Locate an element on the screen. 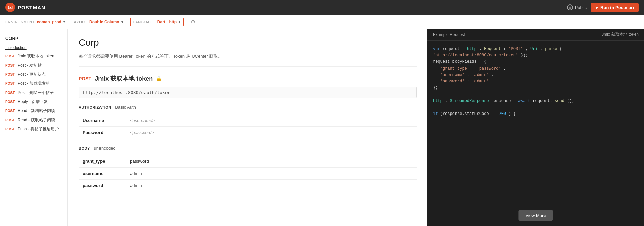  globe-icon: ⊕ is located at coordinates (570, 7).